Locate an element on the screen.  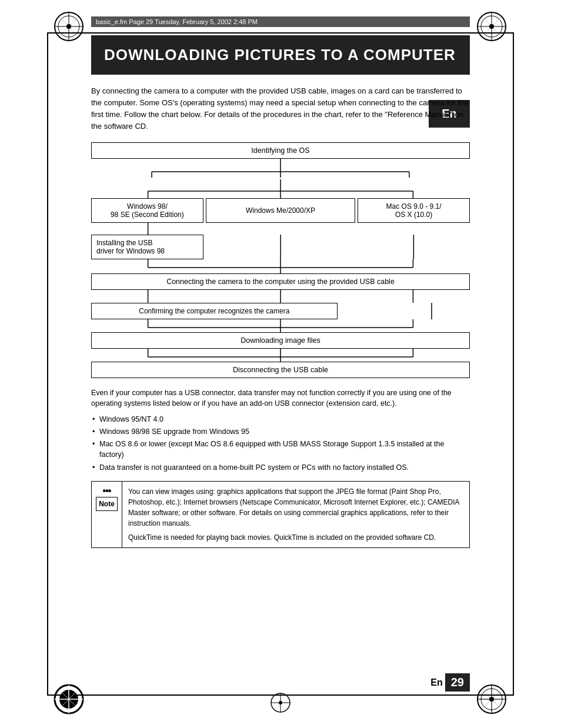
fc-macos: Mac OS 9.0 - 9.1/ OS X (10.0) is located at coordinates (414, 211).